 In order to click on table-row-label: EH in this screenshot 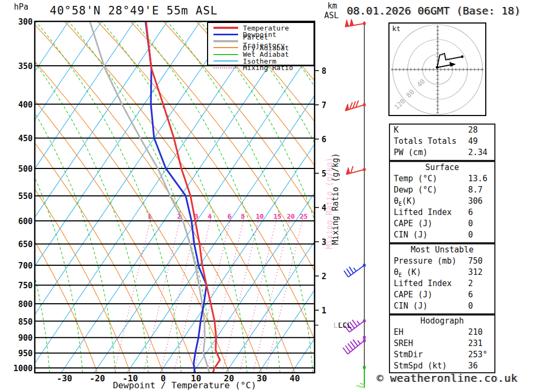, I will do `click(399, 332)`.